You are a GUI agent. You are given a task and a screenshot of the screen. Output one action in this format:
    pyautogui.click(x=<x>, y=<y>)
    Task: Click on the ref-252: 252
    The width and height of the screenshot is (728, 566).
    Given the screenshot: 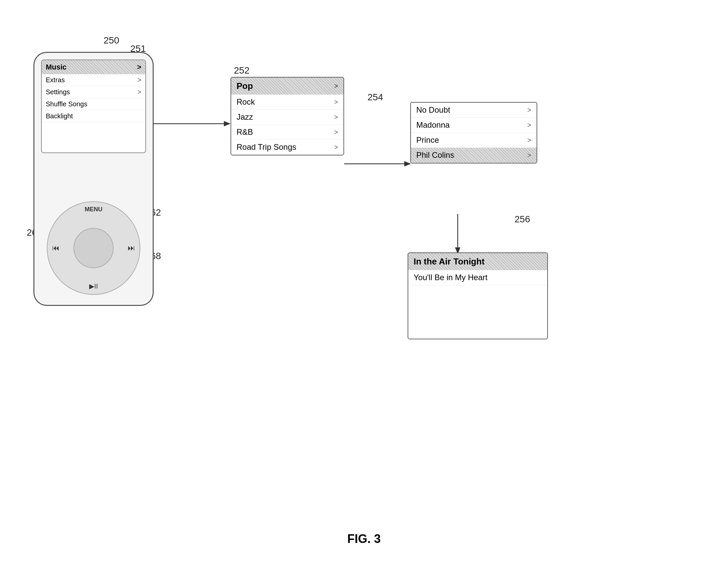 What is the action you would take?
    pyautogui.click(x=242, y=71)
    